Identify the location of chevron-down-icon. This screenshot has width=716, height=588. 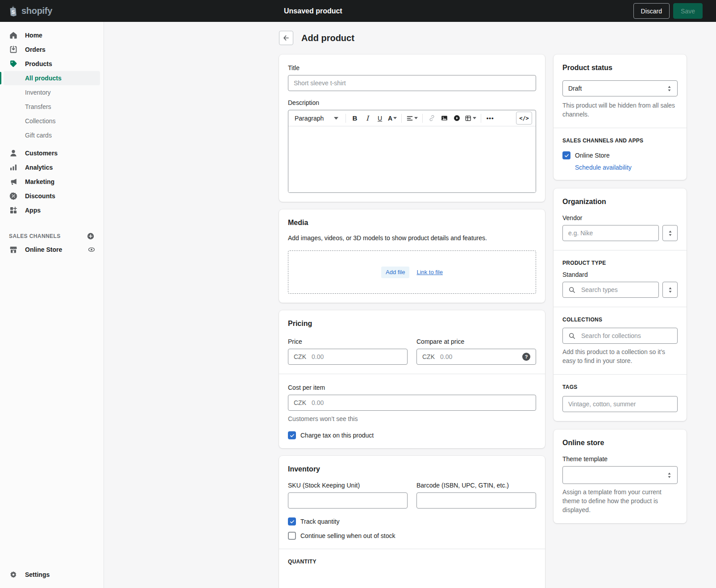
(395, 118).